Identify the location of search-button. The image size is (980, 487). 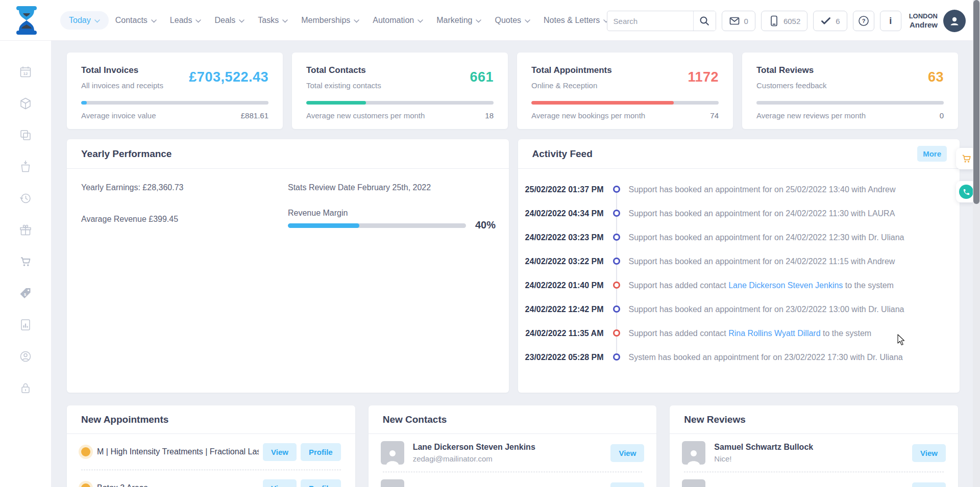
(704, 21).